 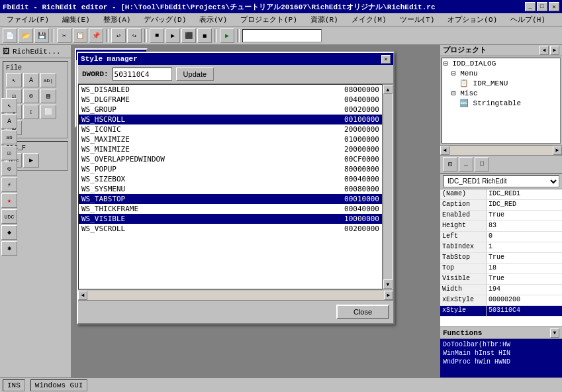 I want to click on project-nav-right: ▶, so click(x=555, y=50).